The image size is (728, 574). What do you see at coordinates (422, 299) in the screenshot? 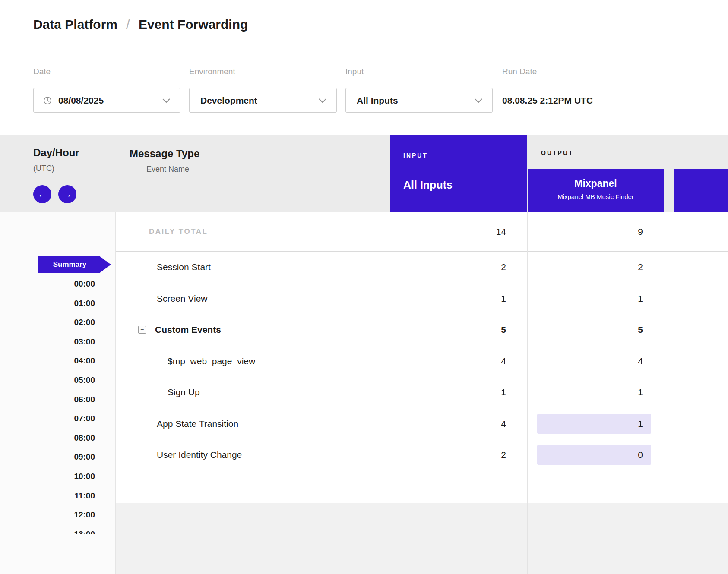
I see `event-row: Screen View11` at bounding box center [422, 299].